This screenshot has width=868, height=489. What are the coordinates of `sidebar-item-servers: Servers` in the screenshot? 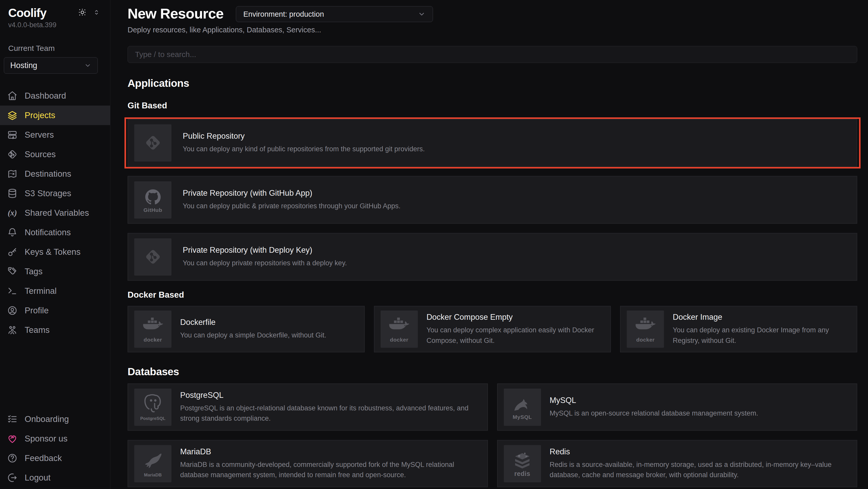 It's located at (55, 135).